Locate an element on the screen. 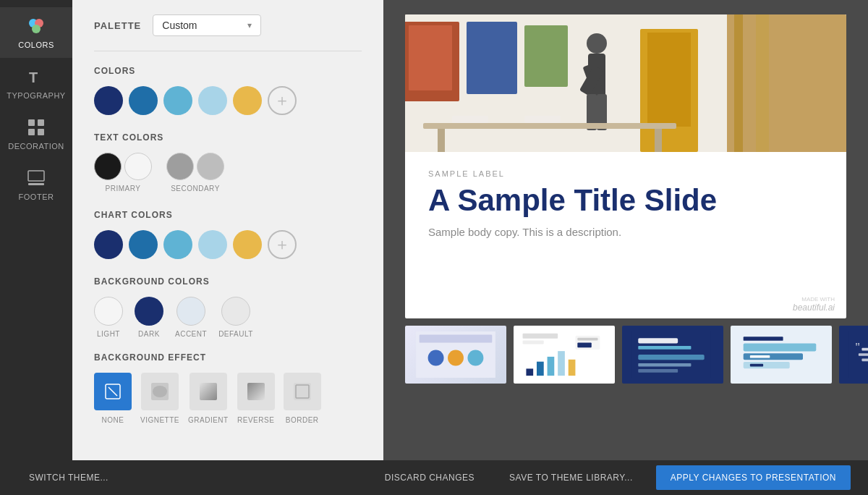  slide-thumbnail-5: " " is located at coordinates (854, 355).